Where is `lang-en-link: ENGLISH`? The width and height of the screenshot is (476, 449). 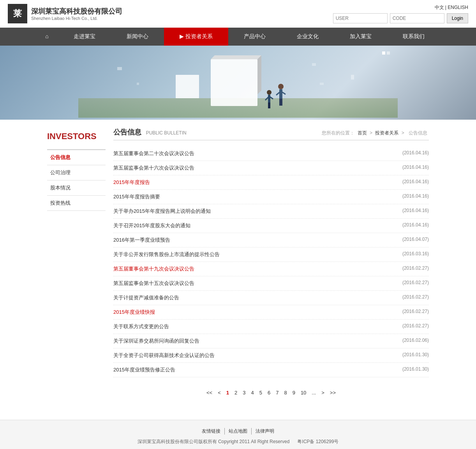 lang-en-link: ENGLISH is located at coordinates (458, 7).